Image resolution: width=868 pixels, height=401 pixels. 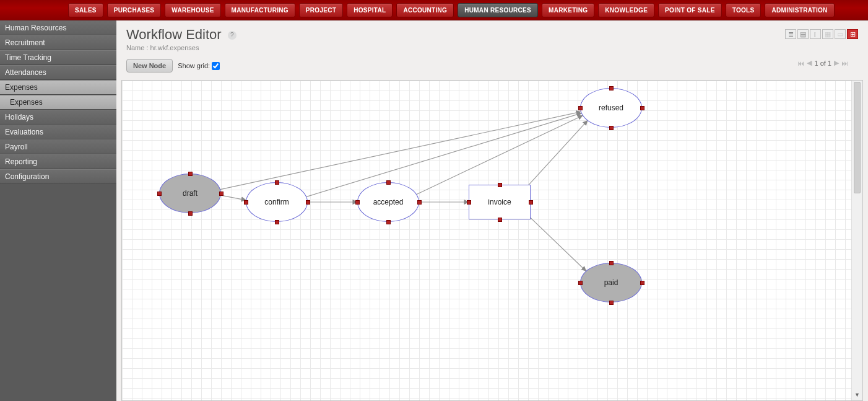 What do you see at coordinates (434, 10) in the screenshot?
I see `top-menu: SALESPURCHASESWAREHOUSEMANUFACTURINGPROJ…` at bounding box center [434, 10].